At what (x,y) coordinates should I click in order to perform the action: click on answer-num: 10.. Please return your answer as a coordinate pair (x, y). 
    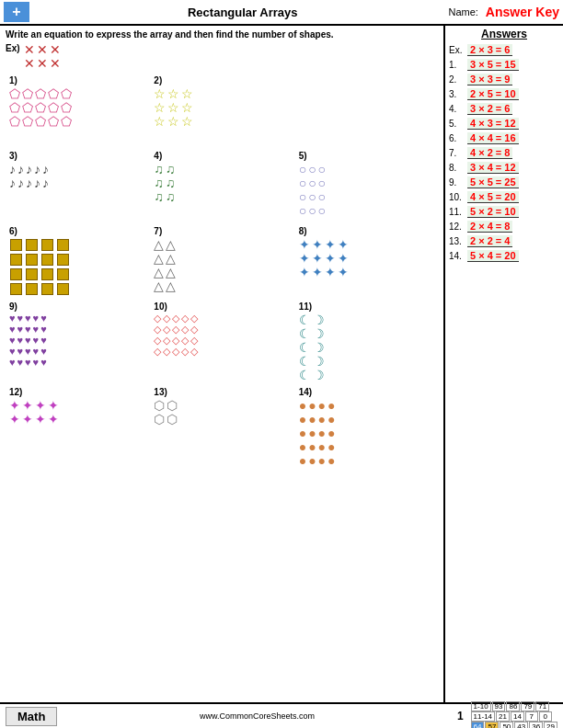
    Looking at the image, I should click on (458, 197).